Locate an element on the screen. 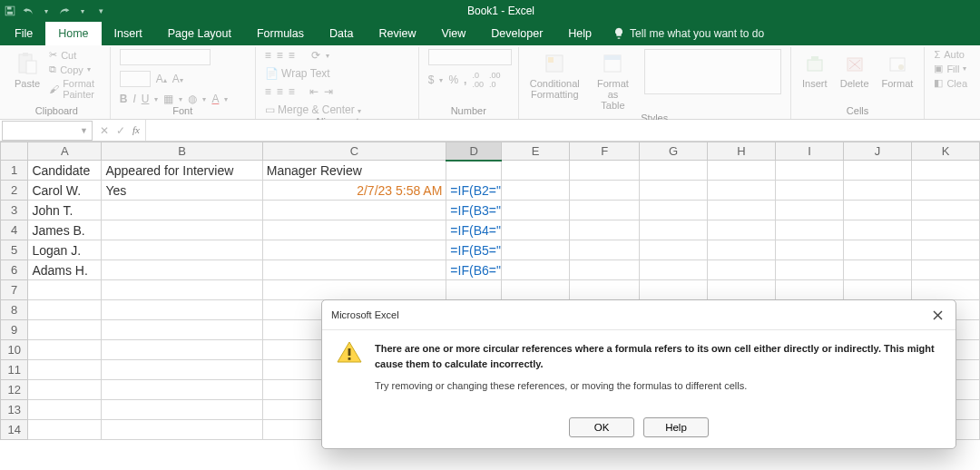 This screenshot has width=980, height=470. comma-button: , is located at coordinates (465, 80).